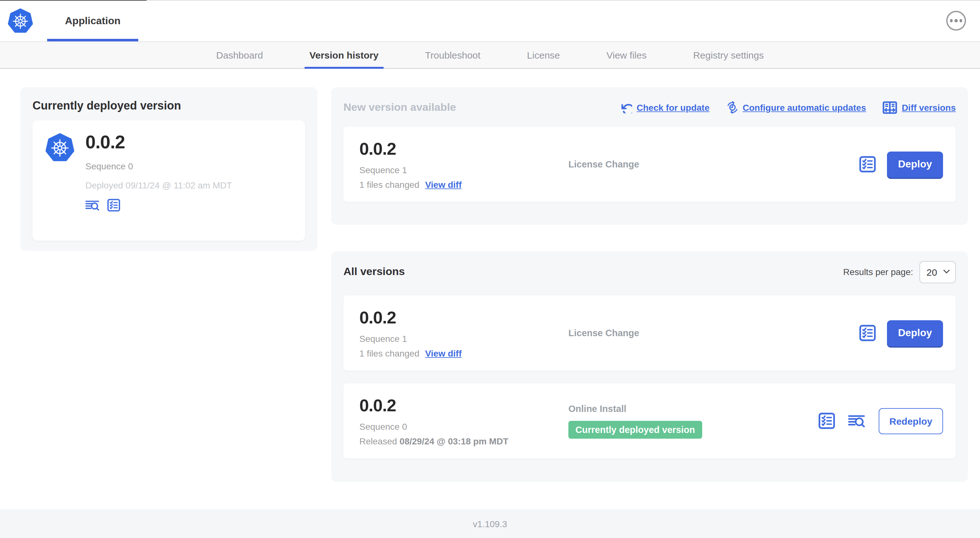 This screenshot has width=980, height=538. Describe the element at coordinates (454, 441) in the screenshot. I see `released-date: 08/29/24 @ 03:18 pm MDT` at that location.